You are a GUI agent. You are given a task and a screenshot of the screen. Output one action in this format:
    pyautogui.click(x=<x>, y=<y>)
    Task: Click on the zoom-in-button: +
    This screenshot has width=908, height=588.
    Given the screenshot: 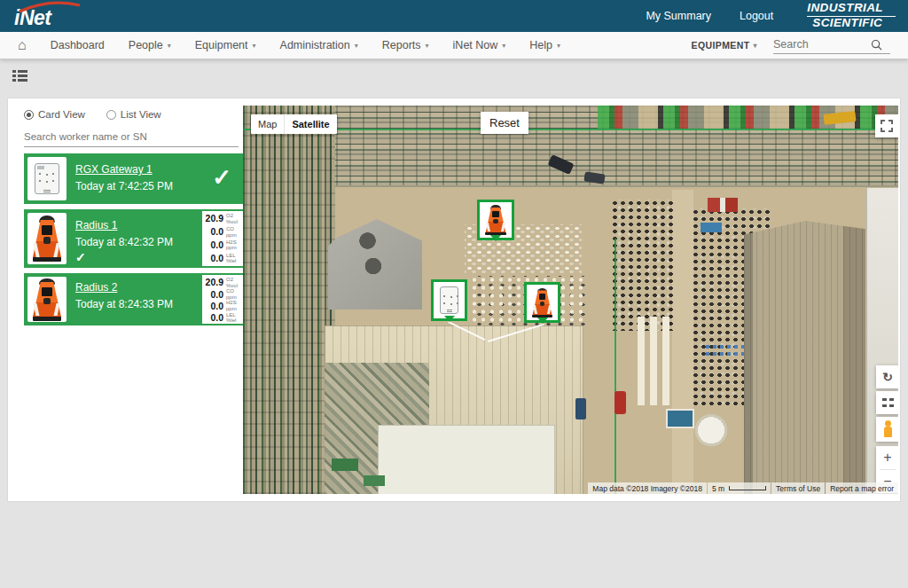 What is the action you would take?
    pyautogui.click(x=887, y=458)
    